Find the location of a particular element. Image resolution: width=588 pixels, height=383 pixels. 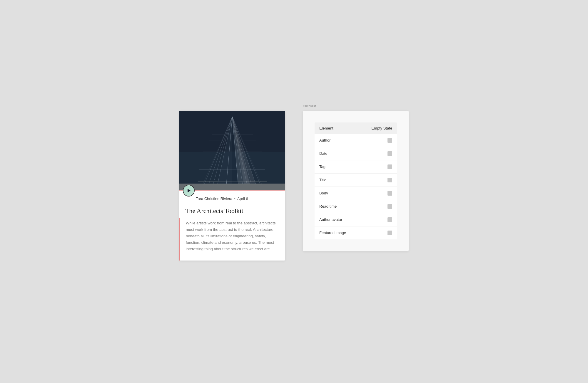

article-date: April 6 is located at coordinates (243, 199).